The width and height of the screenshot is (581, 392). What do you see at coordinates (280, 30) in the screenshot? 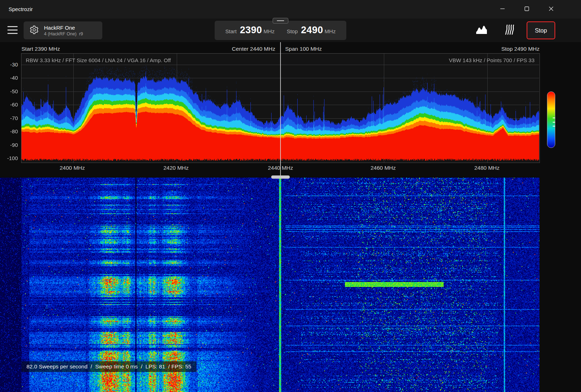
I see `frequency-range-control: Start2390MHzStop2490MHz` at bounding box center [280, 30].